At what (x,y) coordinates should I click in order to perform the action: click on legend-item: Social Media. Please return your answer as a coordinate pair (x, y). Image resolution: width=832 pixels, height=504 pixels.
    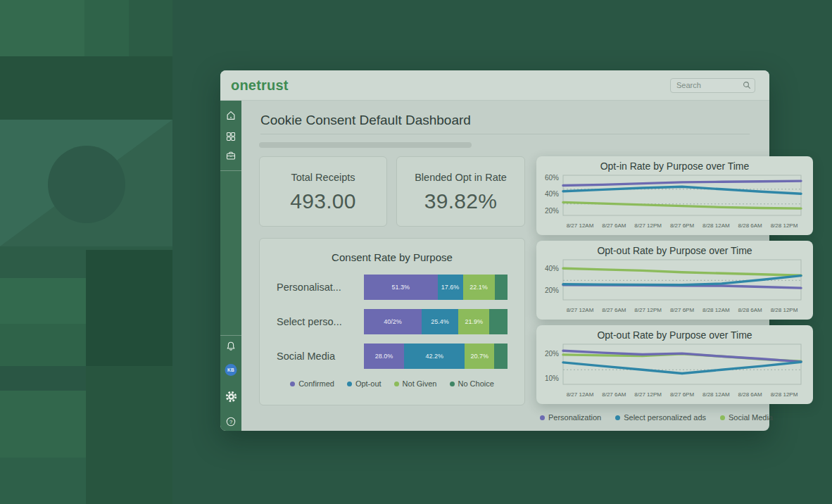
    Looking at the image, I should click on (746, 417).